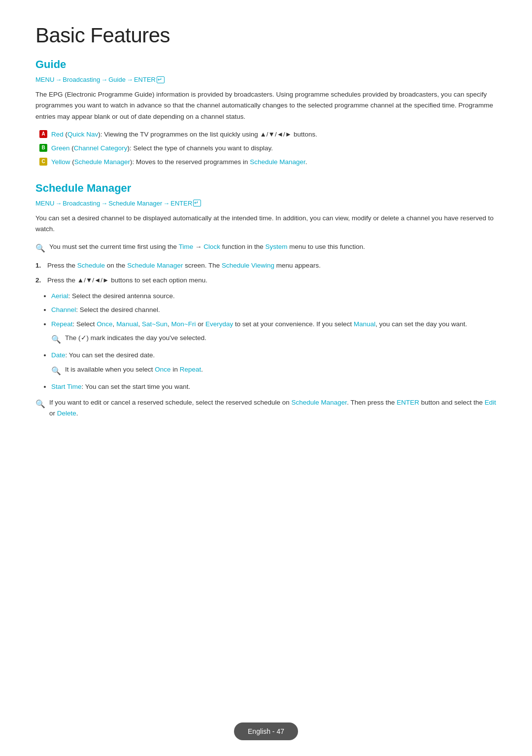  Describe the element at coordinates (43, 162) in the screenshot. I see `badge-yellow: C` at that location.